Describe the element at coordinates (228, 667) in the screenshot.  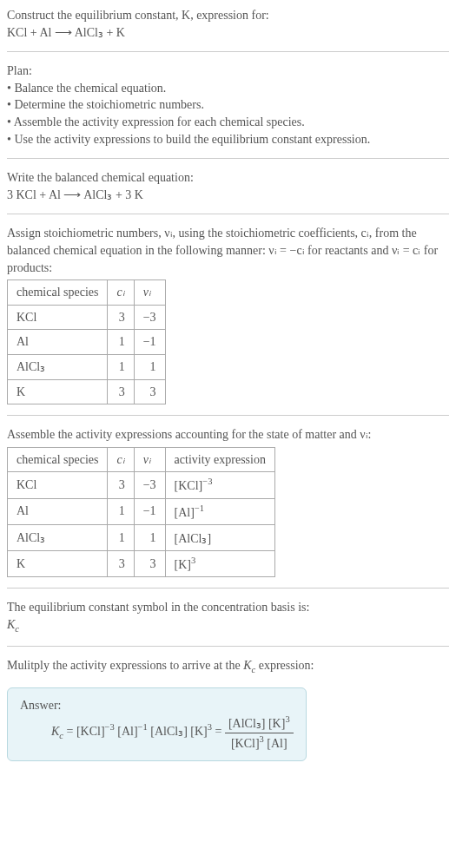
I see `multiply-section: Mulitply the activity expressions to arr…` at that location.